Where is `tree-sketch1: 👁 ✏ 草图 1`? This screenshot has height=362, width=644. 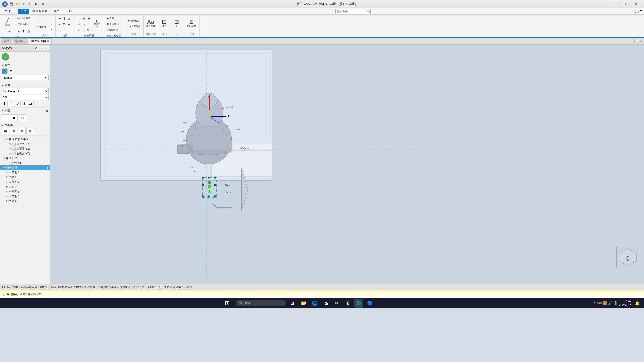
tree-sketch1: 👁 ✏ 草图 1 is located at coordinates (25, 172).